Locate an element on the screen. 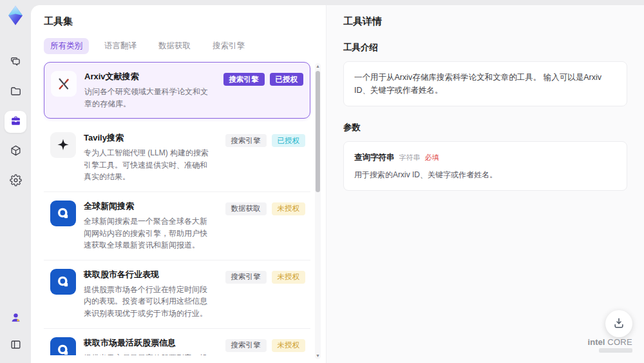 Image resolution: width=644 pixels, height=363 pixels. sidebar-item-folder is located at coordinates (15, 92).